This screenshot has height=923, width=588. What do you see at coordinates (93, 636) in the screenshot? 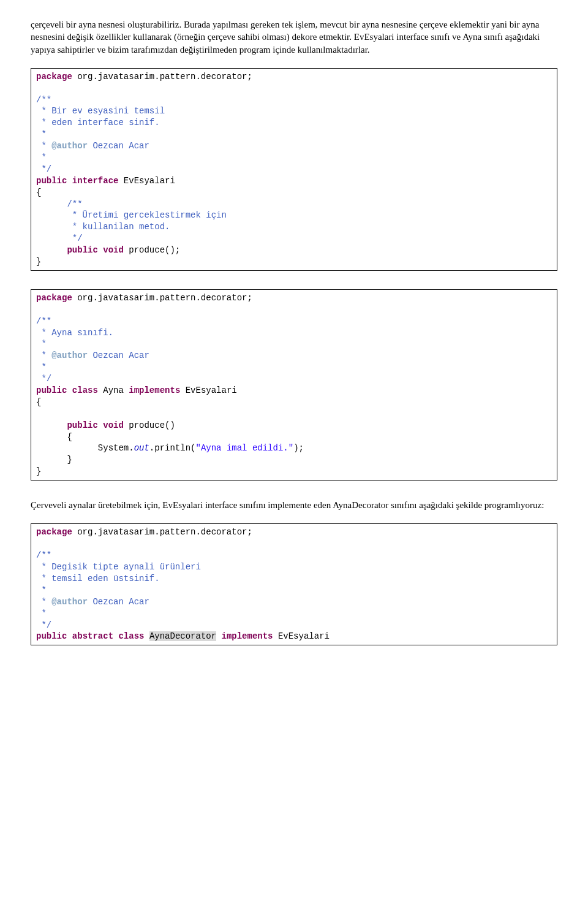
I see `keyword-abstract: abstract` at bounding box center [93, 636].